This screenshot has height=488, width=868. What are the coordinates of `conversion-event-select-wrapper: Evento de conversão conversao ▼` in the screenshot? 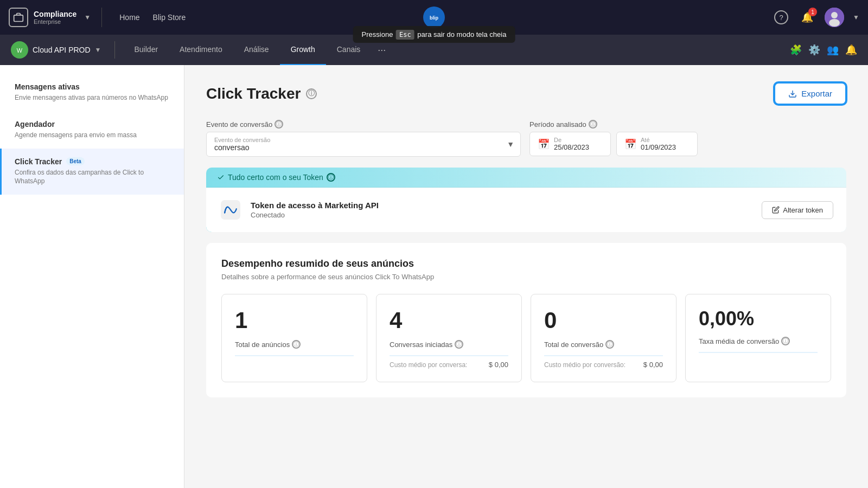 It's located at (363, 144).